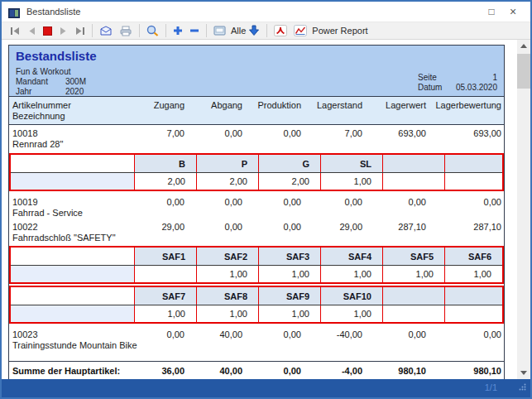  Describe the element at coordinates (513, 12) in the screenshot. I see `close-button: ×` at that location.